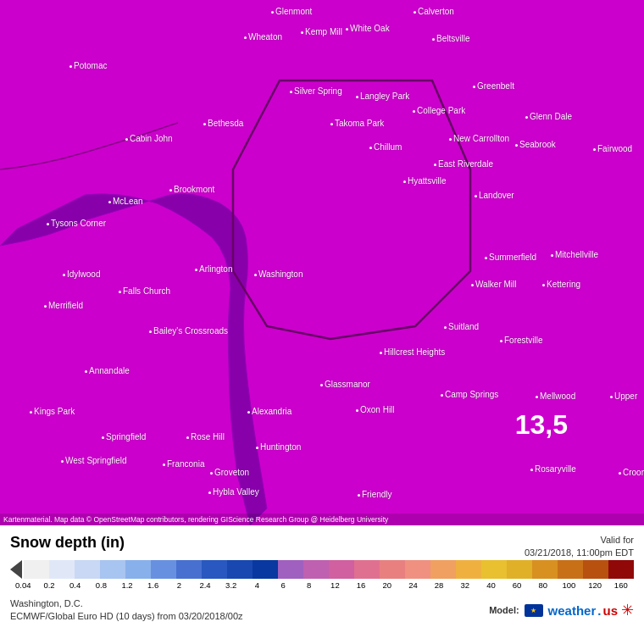 The width and height of the screenshot is (644, 644). What do you see at coordinates (439, 110) in the screenshot?
I see `city-label: College Park` at bounding box center [439, 110].